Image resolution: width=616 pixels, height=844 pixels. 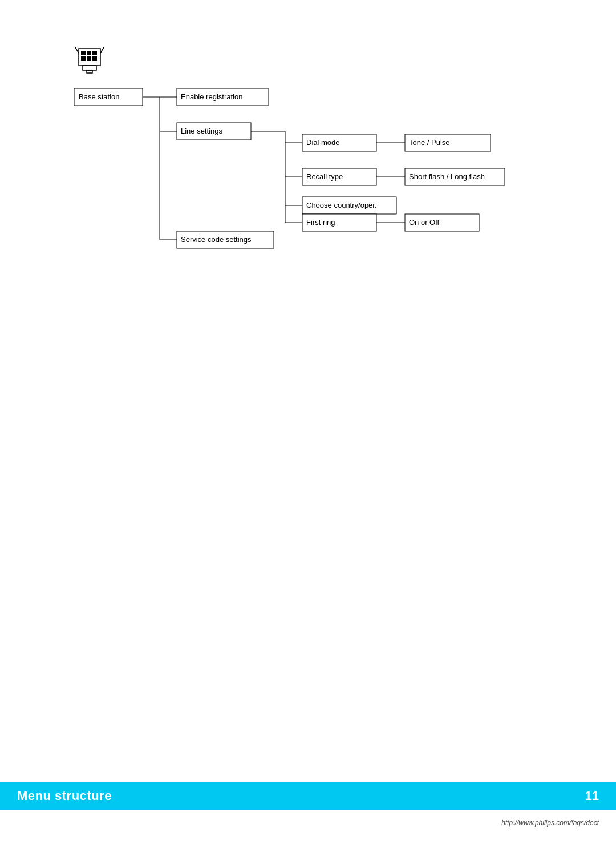 I want to click on service-code-label: Service code settings, so click(x=216, y=240).